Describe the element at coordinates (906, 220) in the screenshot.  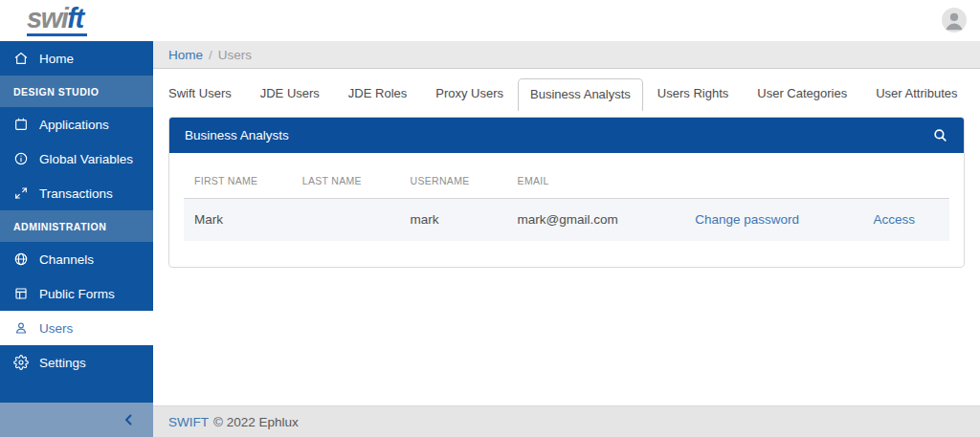
I see `cell-access: Access` at that location.